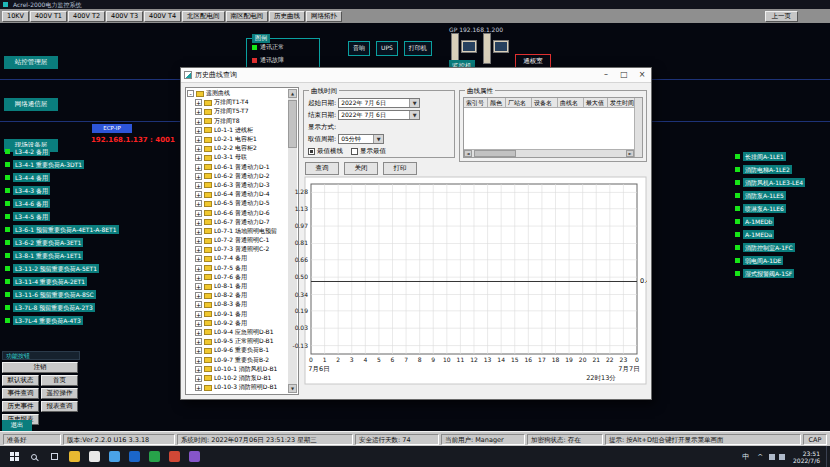 Image resolution: width=830 pixels, height=467 pixels. Describe the element at coordinates (638, 128) in the screenshot. I see `attr-table-vscrollbar` at that location.